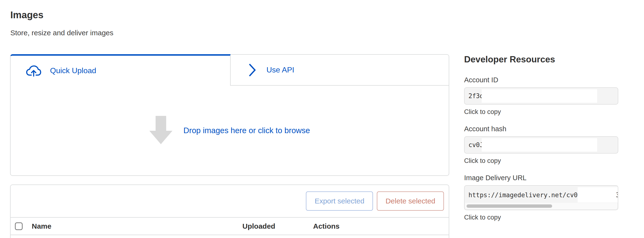 Image resolution: width=644 pixels, height=238 pixels. What do you see at coordinates (230, 201) in the screenshot?
I see `table-toolbar: Export selected Delete selected` at bounding box center [230, 201].